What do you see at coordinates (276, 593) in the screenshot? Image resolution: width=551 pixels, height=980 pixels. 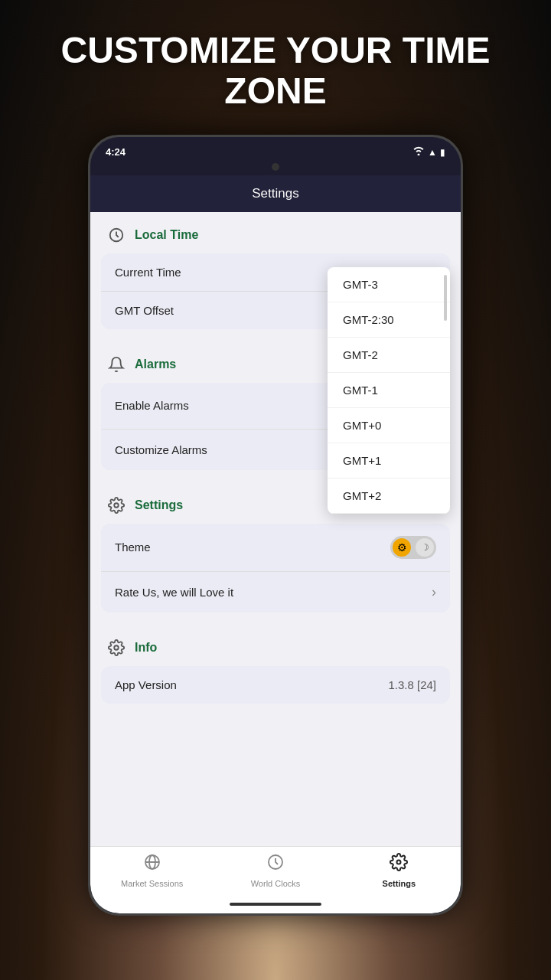 I see `rate-us-row: Rate Us, we will Love it ›` at bounding box center [276, 593].